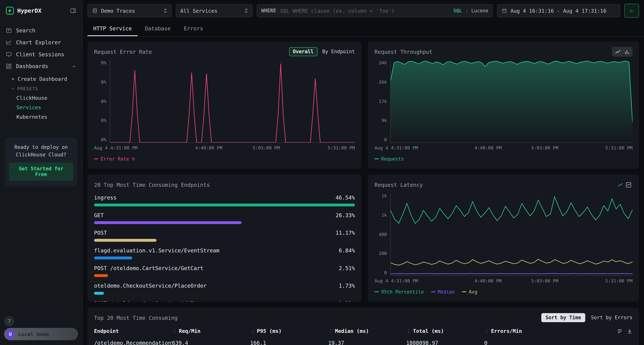 Image resolution: width=644 pixels, height=345 pixels. I want to click on sidebar-item-search: Search, so click(41, 31).